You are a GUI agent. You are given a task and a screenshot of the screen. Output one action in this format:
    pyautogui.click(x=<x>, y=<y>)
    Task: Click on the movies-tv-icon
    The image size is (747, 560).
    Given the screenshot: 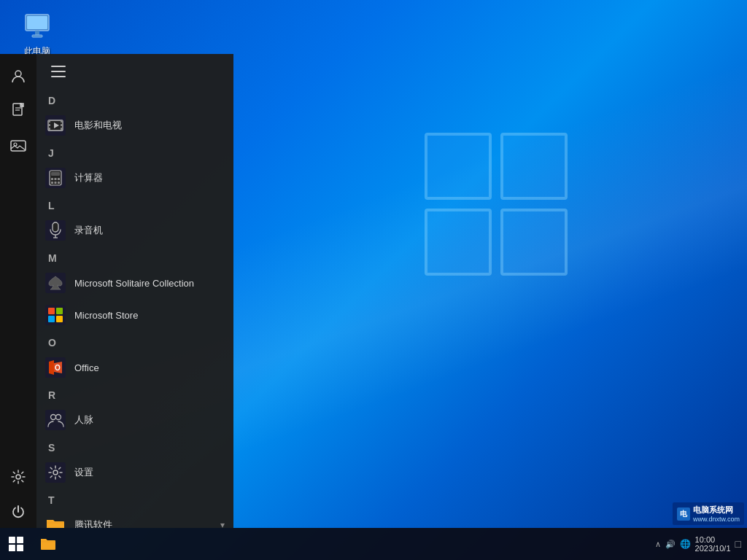 What is the action you would take?
    pyautogui.click(x=55, y=125)
    